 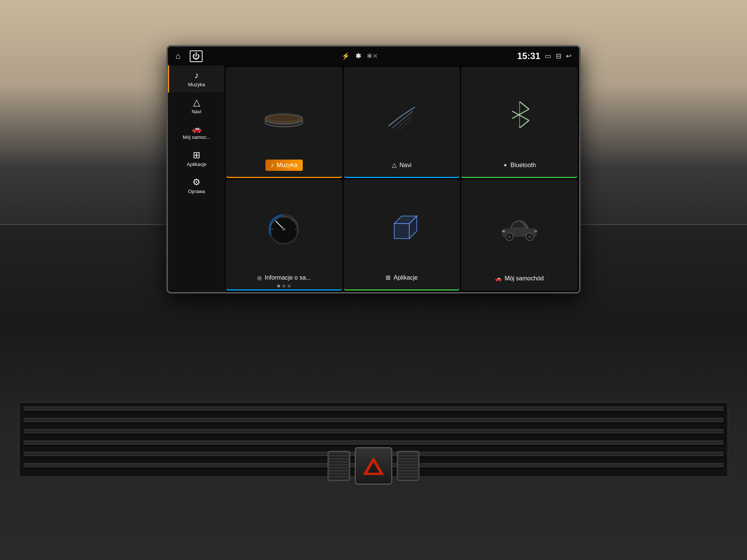 What do you see at coordinates (284, 286) in the screenshot?
I see `pagination-dots` at bounding box center [284, 286].